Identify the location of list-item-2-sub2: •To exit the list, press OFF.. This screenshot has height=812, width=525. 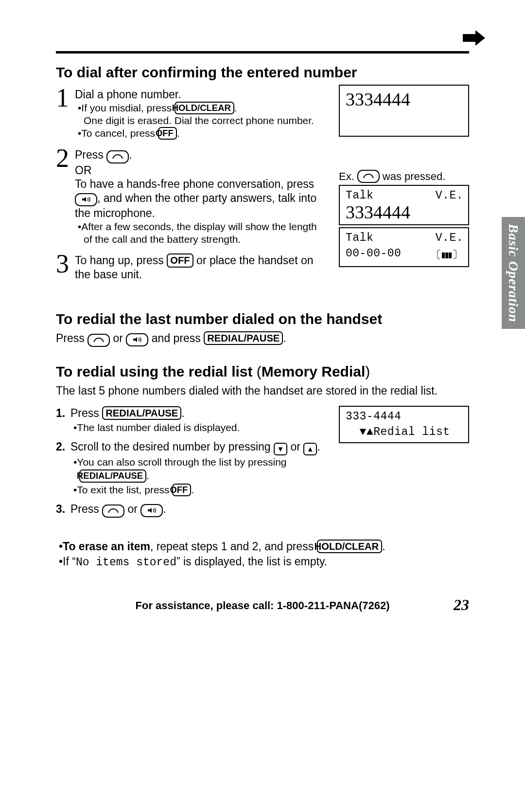
(198, 490).